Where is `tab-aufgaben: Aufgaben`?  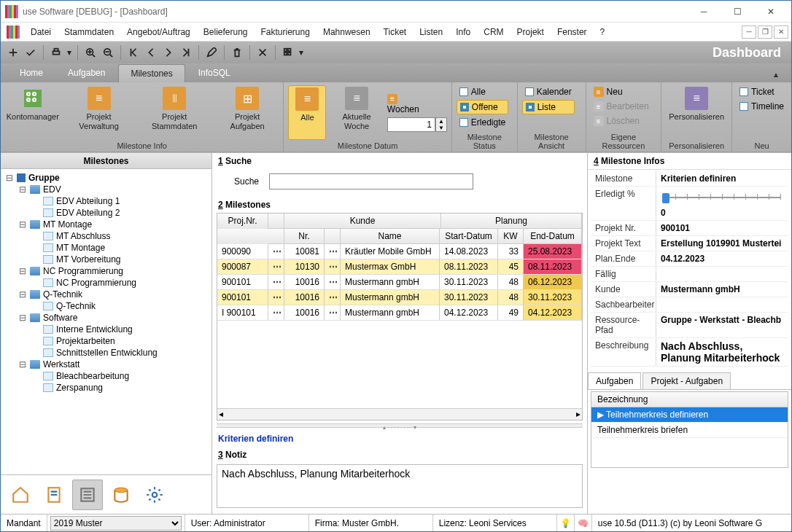
tab-aufgaben: Aufgaben is located at coordinates (614, 380).